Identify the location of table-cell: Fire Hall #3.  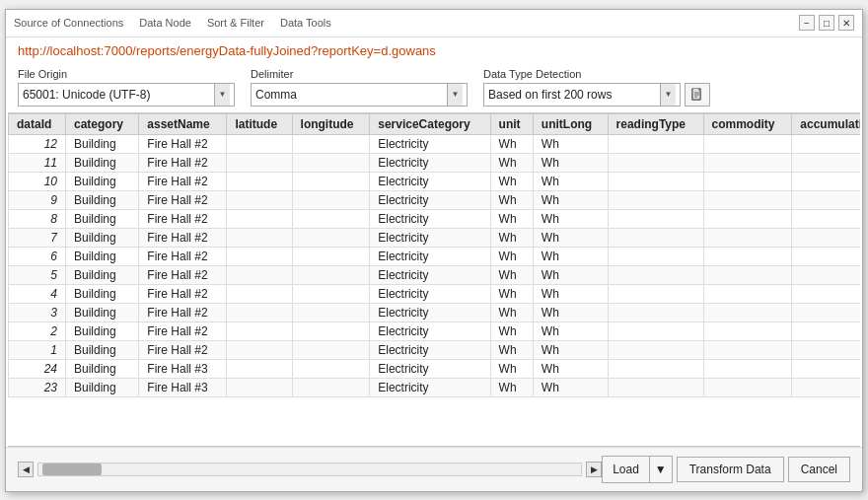
(183, 387).